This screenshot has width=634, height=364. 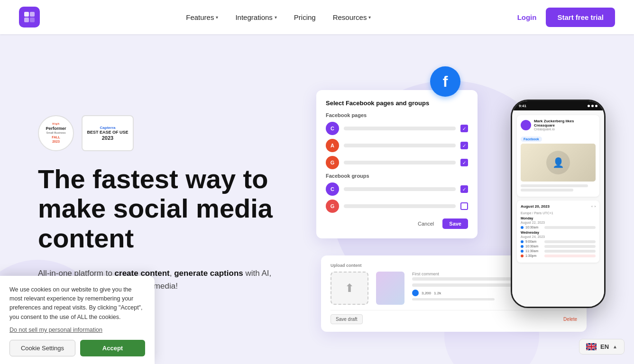 I want to click on badges: High Performer Small Business FALL 2023 …, so click(x=161, y=133).